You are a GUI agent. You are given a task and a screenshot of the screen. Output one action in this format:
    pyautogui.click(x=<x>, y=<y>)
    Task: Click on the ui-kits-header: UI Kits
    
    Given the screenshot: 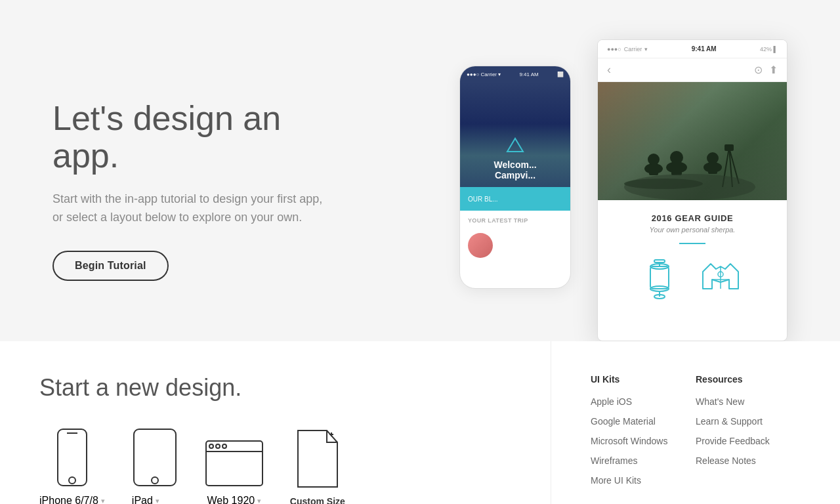 What is the action you would take?
    pyautogui.click(x=633, y=379)
    